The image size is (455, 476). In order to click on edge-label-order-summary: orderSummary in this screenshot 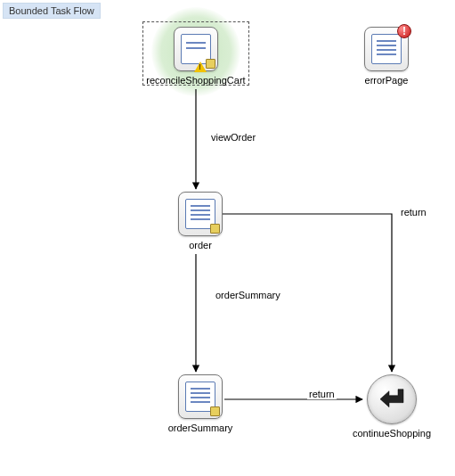, I will do `click(248, 295)`.